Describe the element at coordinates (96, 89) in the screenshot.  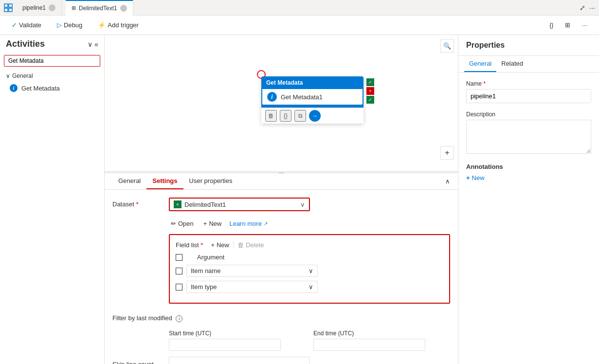
I see `more-item-icon: ···` at that location.